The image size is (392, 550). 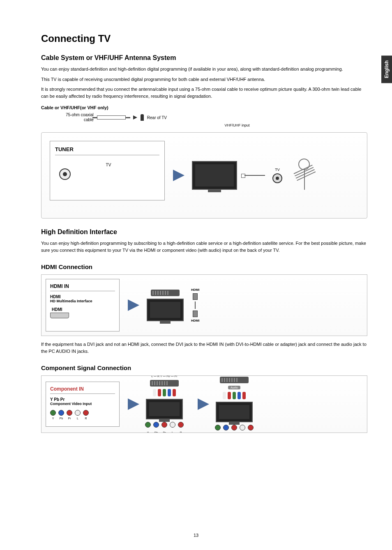 I want to click on cable-p3: It is strongly recommended that you conn…, so click(x=204, y=93).